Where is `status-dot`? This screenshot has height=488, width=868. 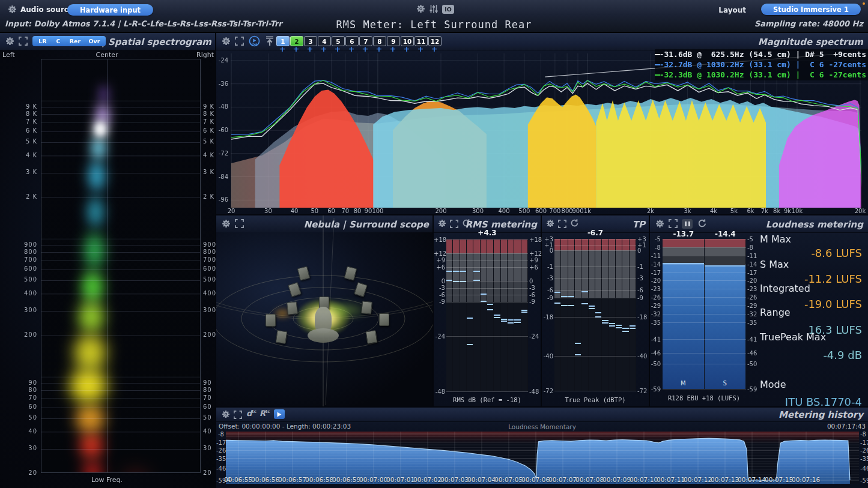 status-dot is located at coordinates (864, 4).